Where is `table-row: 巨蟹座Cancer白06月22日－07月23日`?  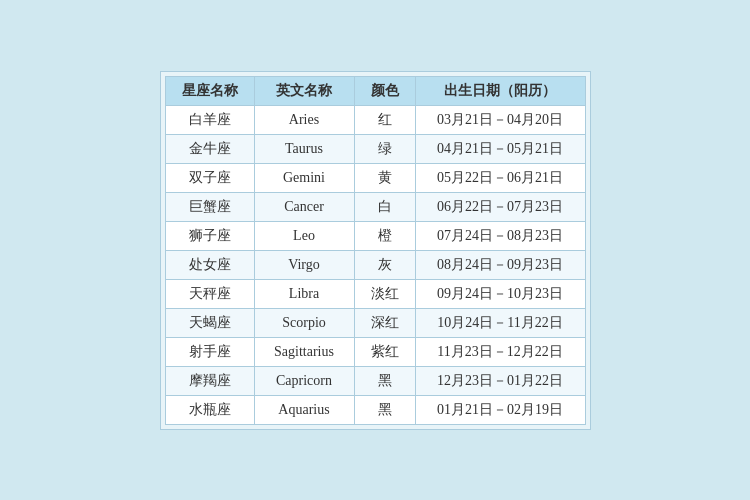
table-row: 巨蟹座Cancer白06月22日－07月23日 is located at coordinates (375, 206).